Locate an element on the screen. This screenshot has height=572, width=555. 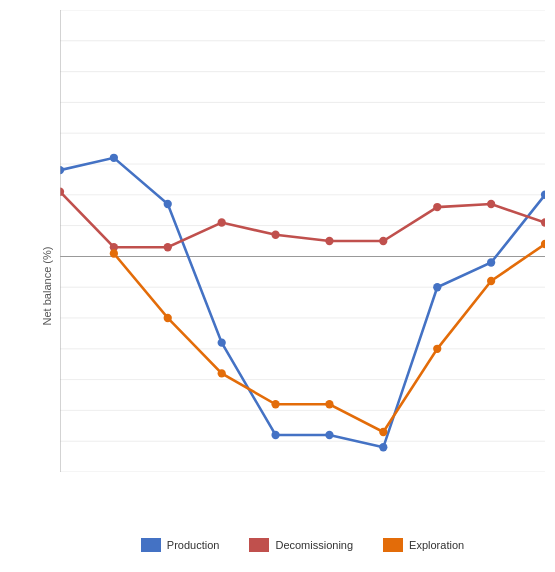
y-axis-label: Net balance (%) is located at coordinates (47, 286).